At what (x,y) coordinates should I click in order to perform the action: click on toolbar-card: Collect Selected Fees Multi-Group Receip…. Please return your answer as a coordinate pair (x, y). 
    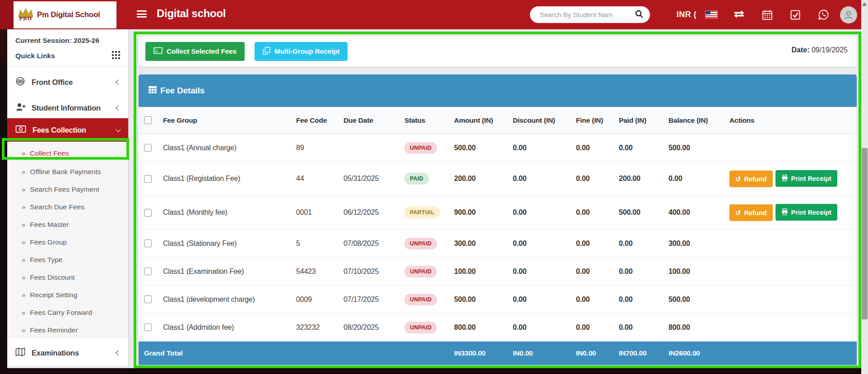
    Looking at the image, I should click on (497, 51).